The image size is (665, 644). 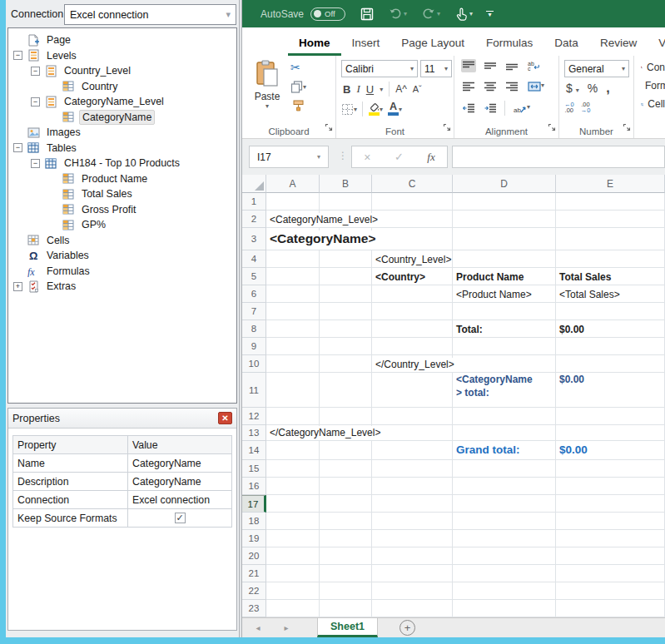 What do you see at coordinates (298, 87) in the screenshot?
I see `copy-button: ▾` at bounding box center [298, 87].